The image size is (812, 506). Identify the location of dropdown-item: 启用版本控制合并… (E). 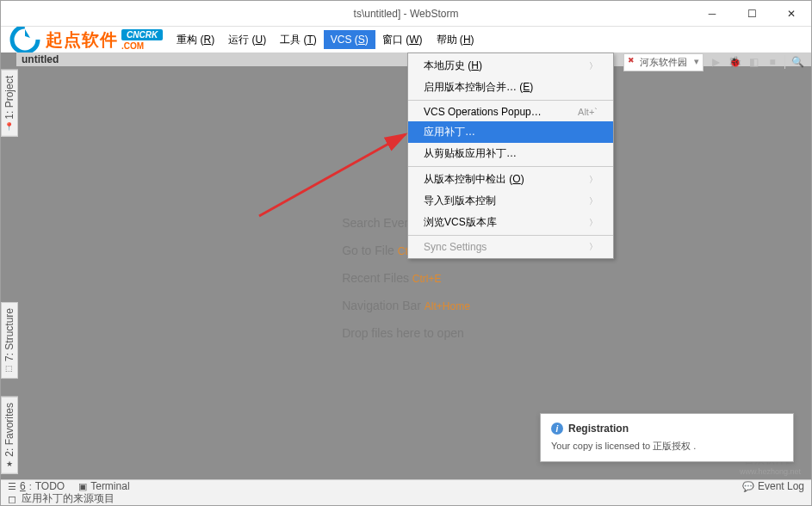
(511, 88).